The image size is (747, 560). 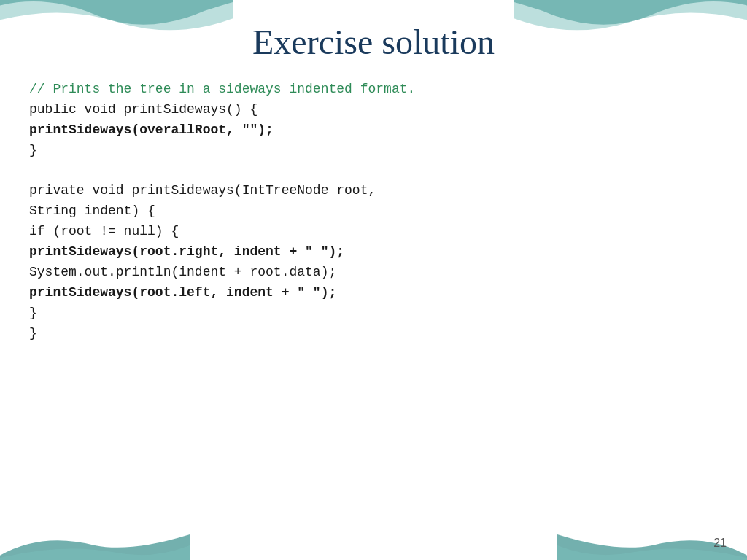 I want to click on code-comment-text: // Prints the tree in a sideways indente…, so click(x=222, y=89).